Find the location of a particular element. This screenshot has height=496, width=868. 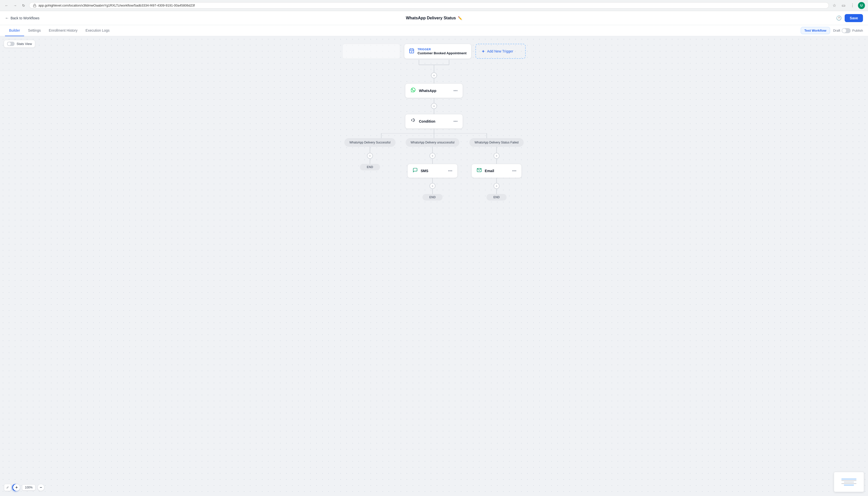

merge-svg is located at coordinates (434, 66).